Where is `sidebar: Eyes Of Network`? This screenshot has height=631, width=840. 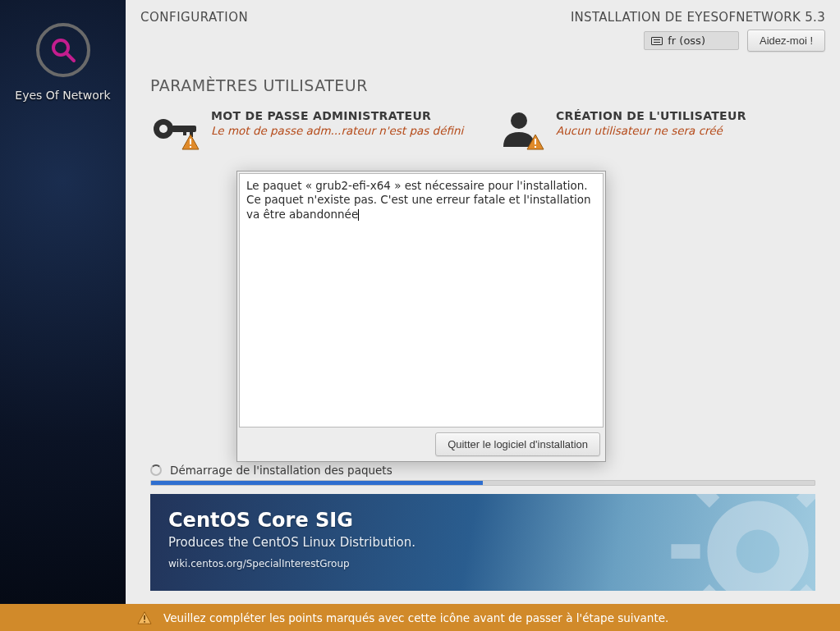
sidebar: Eyes Of Network is located at coordinates (62, 302).